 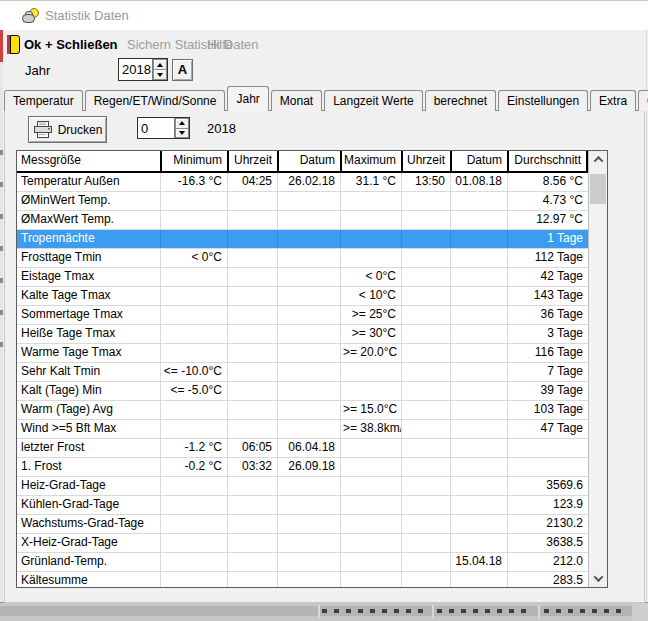 I want to click on table-row: Sommertage Tmax>= 25°C36 Tage, so click(x=302, y=316).